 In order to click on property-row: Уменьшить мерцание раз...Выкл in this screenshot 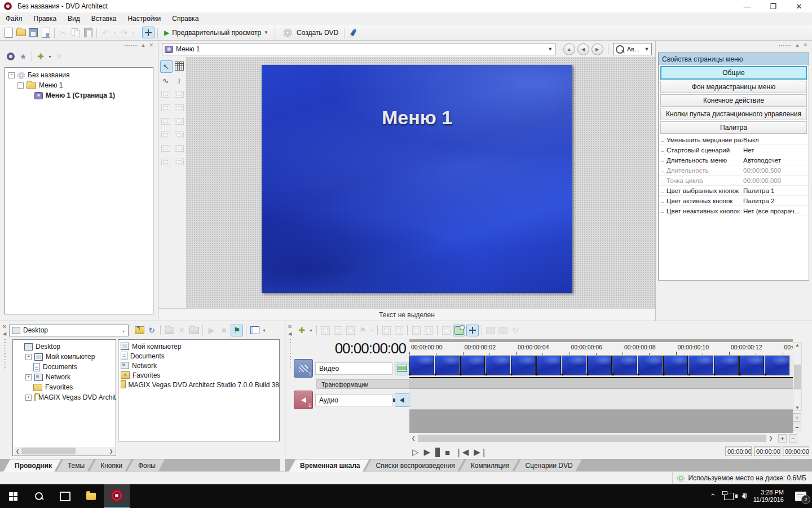, I will do `click(734, 140)`.